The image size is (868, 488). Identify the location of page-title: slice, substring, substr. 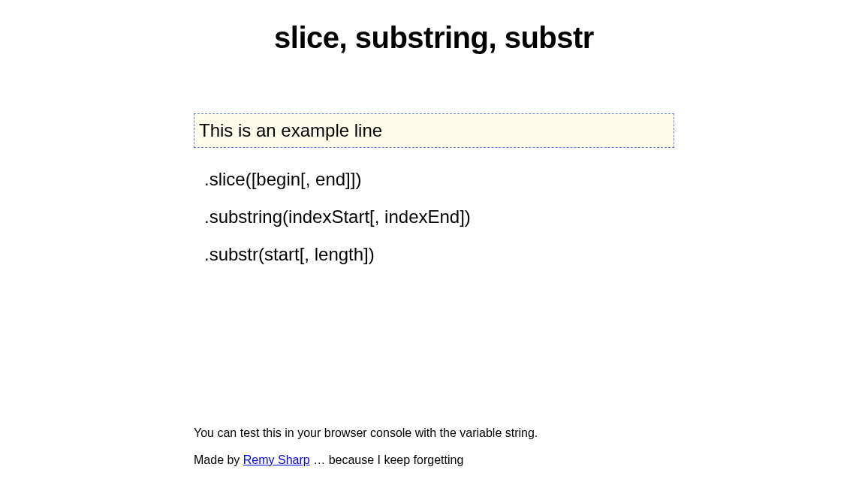
(434, 38).